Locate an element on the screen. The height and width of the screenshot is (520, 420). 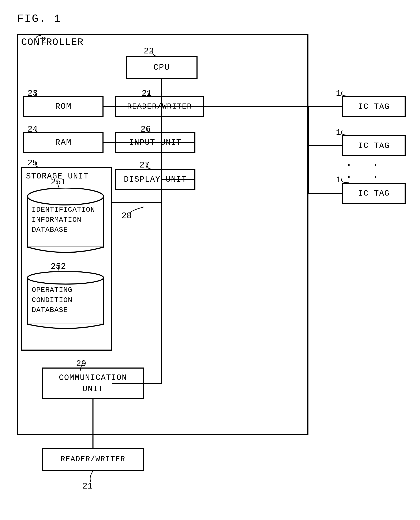
figure-title: FIG. 1 is located at coordinates (39, 19).